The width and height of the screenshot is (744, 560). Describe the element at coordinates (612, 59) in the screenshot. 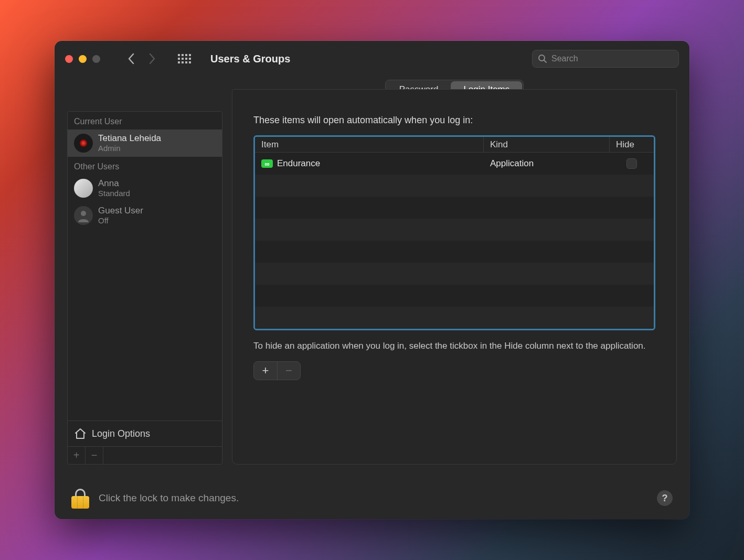

I see `search-input` at that location.